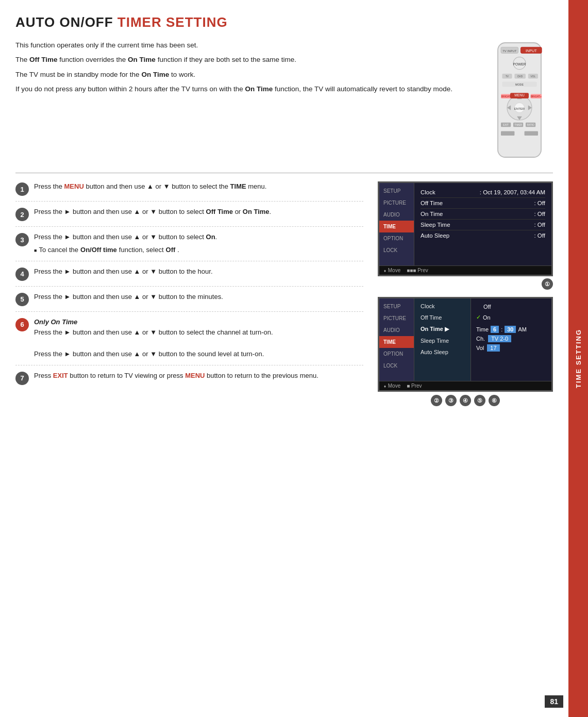  What do you see at coordinates (465, 270) in the screenshot?
I see `tv-footer-1: ⬧ Move ■■■ Prev` at bounding box center [465, 270].